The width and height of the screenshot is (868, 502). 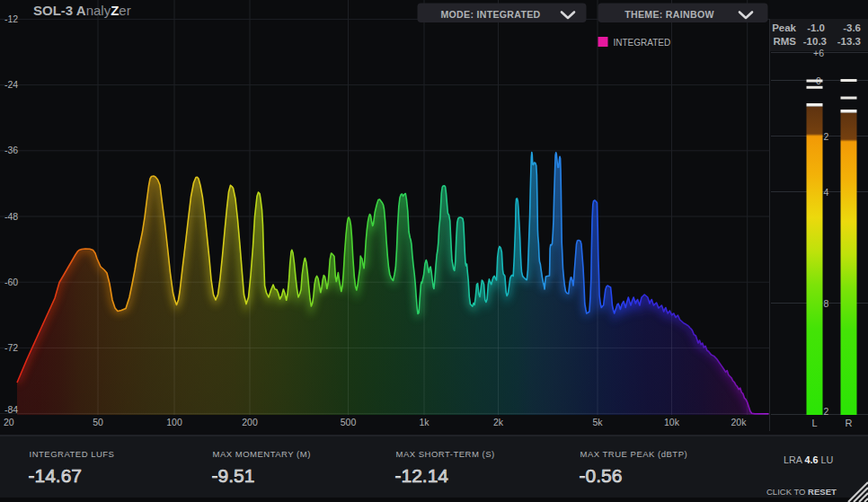 What do you see at coordinates (250, 422) in the screenshot?
I see `svg-text: 200` at bounding box center [250, 422].